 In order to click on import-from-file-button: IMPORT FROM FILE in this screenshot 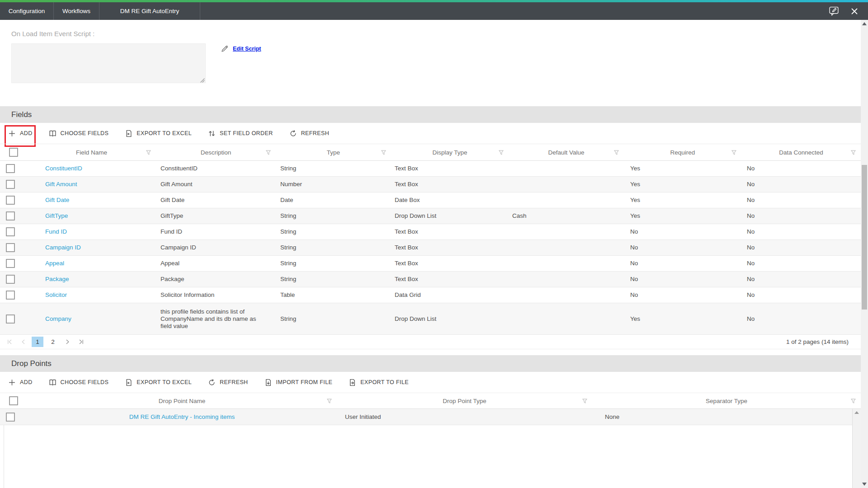, I will do `click(298, 382)`.